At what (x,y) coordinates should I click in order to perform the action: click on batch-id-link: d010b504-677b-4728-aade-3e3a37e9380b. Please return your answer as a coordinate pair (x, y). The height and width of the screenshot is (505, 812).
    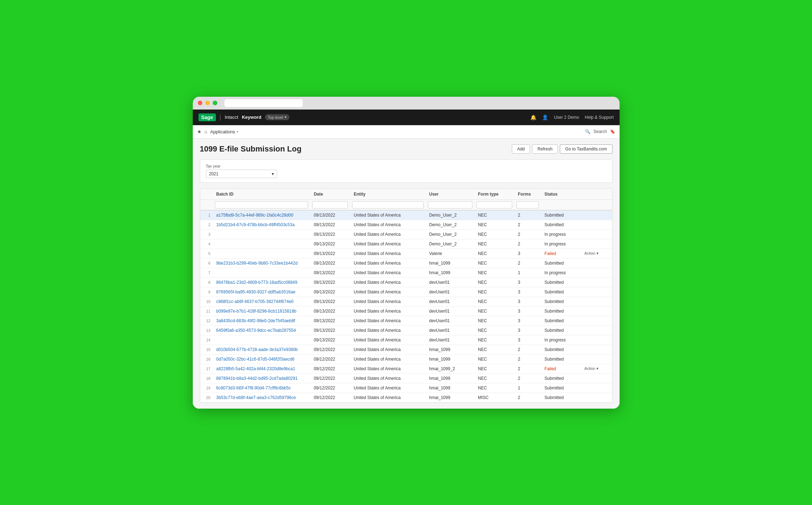
    Looking at the image, I should click on (257, 350).